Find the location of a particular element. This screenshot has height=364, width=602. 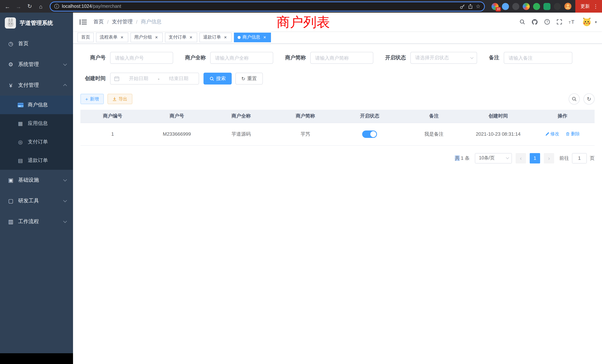

dashboard-icon: ◷ is located at coordinates (11, 44).